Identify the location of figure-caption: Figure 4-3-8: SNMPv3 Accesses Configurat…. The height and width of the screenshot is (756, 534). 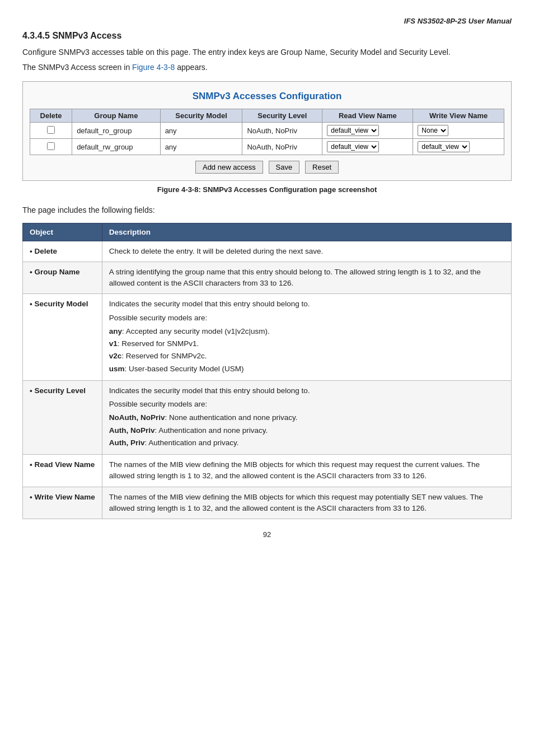
(267, 190).